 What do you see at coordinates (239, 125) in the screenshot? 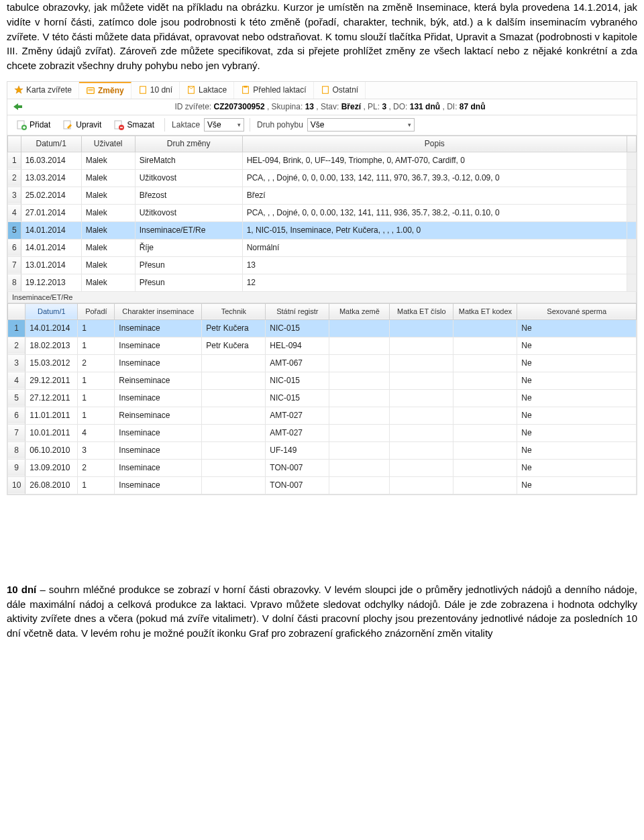
I see `chevron-down-icon: ▾` at bounding box center [239, 125].